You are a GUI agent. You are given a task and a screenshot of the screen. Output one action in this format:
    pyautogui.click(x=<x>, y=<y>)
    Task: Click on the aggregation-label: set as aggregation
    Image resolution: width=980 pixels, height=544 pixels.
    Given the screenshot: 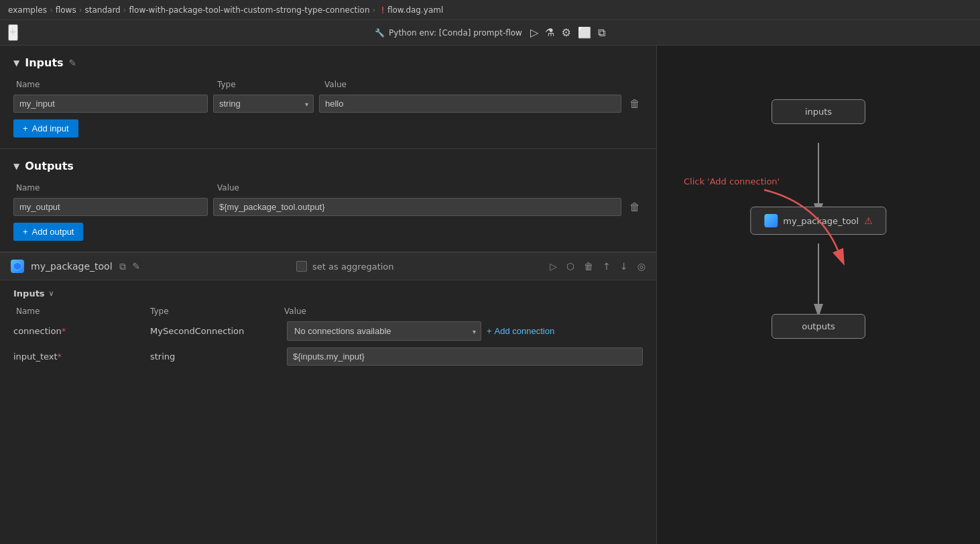 What is the action you would take?
    pyautogui.click(x=353, y=267)
    